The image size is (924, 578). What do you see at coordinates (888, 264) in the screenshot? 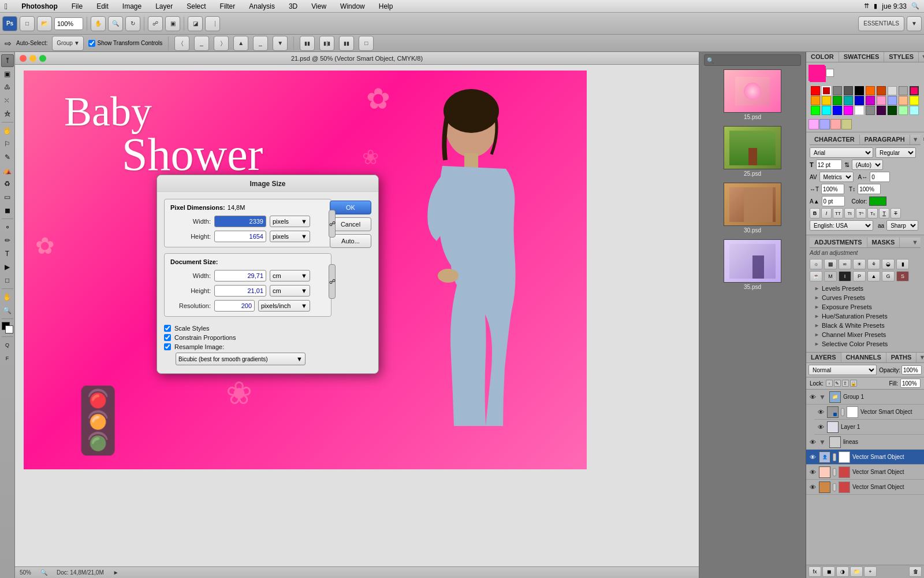
I see `adj-hue-btn: ◒` at bounding box center [888, 264].